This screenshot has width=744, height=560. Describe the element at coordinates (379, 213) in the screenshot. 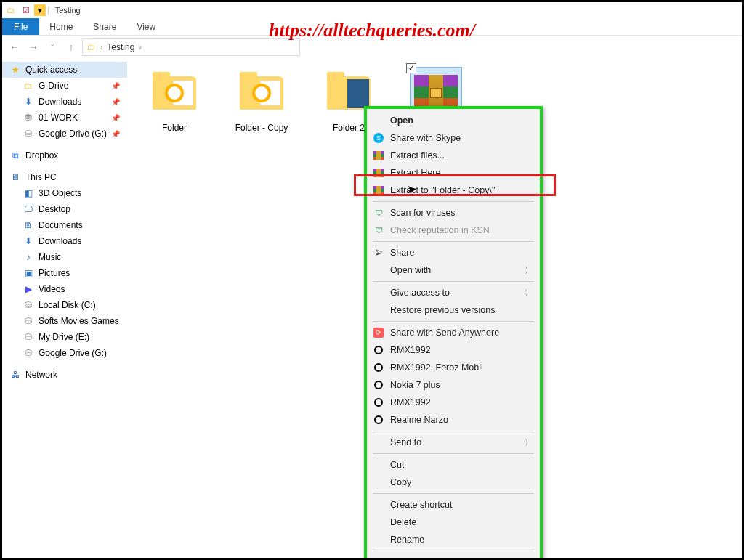

I see `shield-icon: 🛡` at that location.